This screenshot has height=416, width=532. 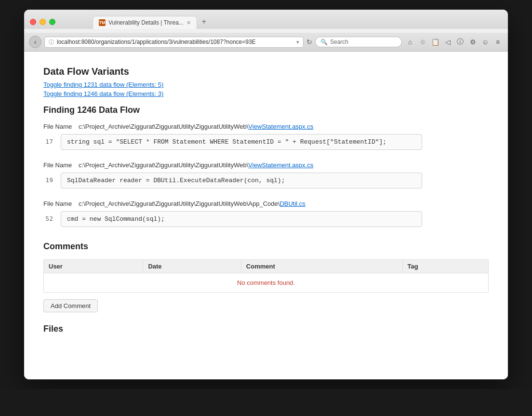 What do you see at coordinates (324, 42) in the screenshot?
I see `search-icon: 🔍` at bounding box center [324, 42].